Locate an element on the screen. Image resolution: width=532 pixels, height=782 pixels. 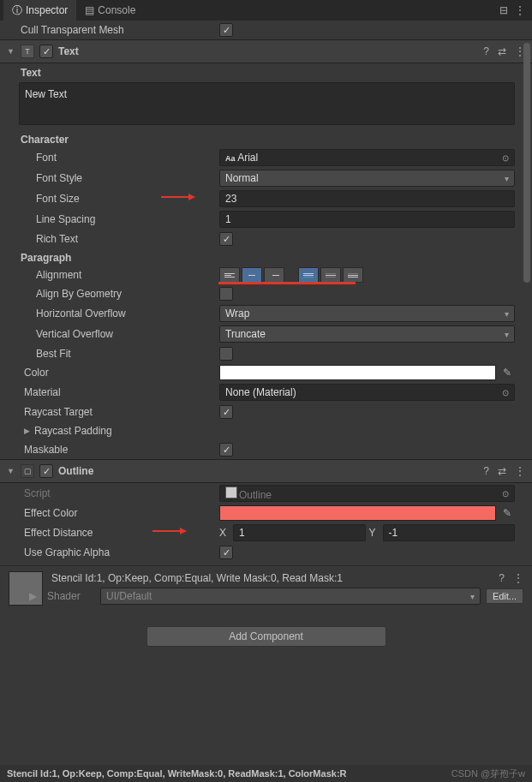
label-font: Font is located at coordinates (128, 158).